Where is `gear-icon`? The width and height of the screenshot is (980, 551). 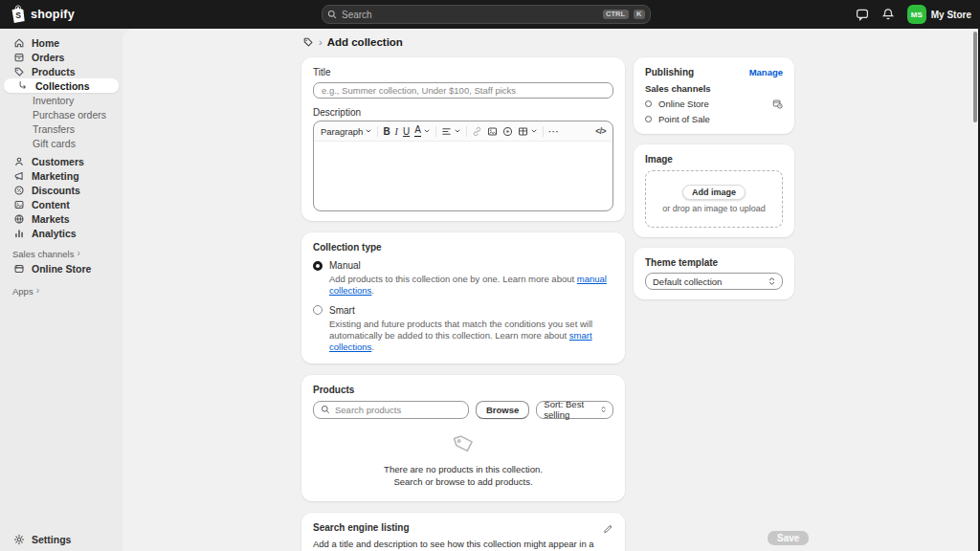 gear-icon is located at coordinates (19, 540).